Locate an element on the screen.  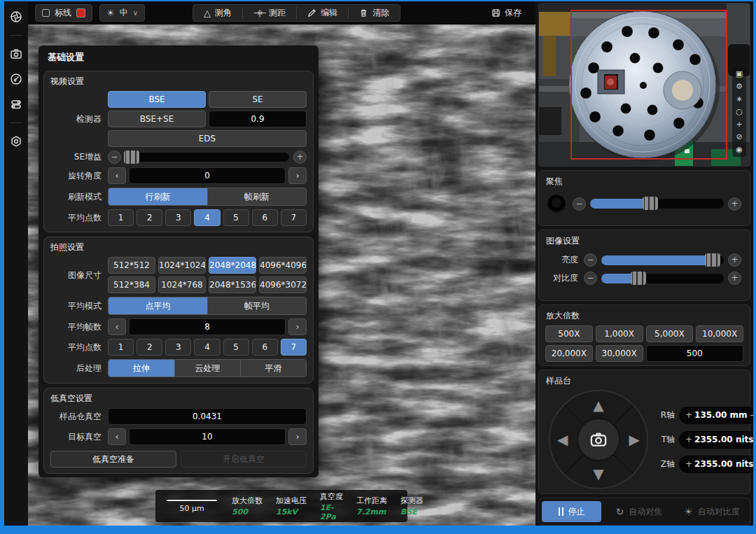
magnification-input: 500 is located at coordinates (695, 353).